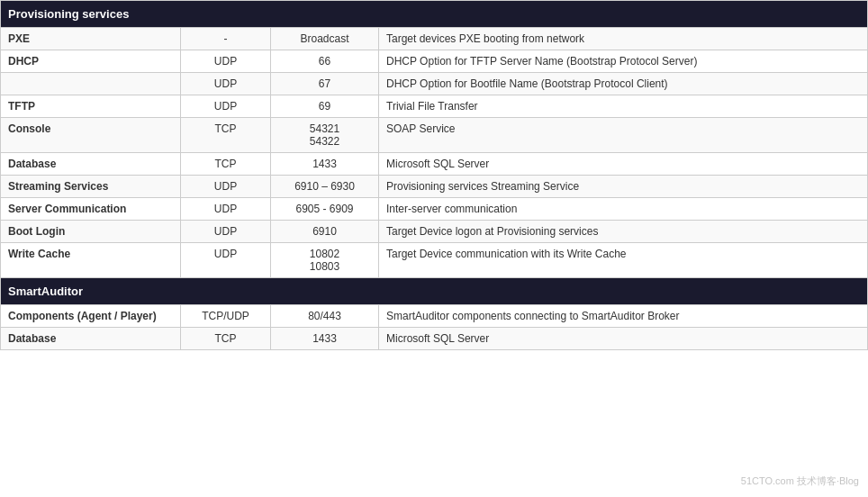  Describe the element at coordinates (434, 261) in the screenshot. I see `table-row: Write CacheUDP1080210803Target Device co…` at that location.